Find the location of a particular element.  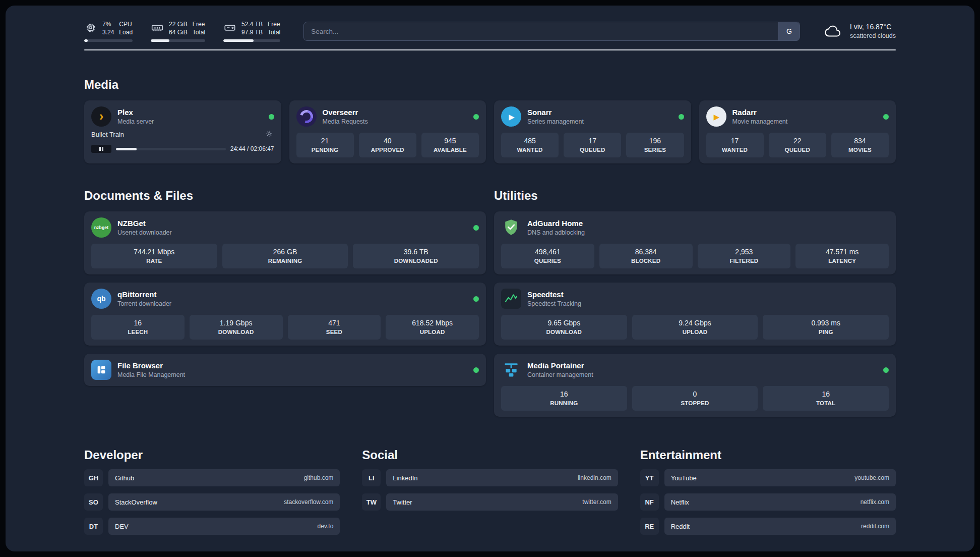

bookmark-twitter: TW Twitter twitter.com is located at coordinates (490, 502).